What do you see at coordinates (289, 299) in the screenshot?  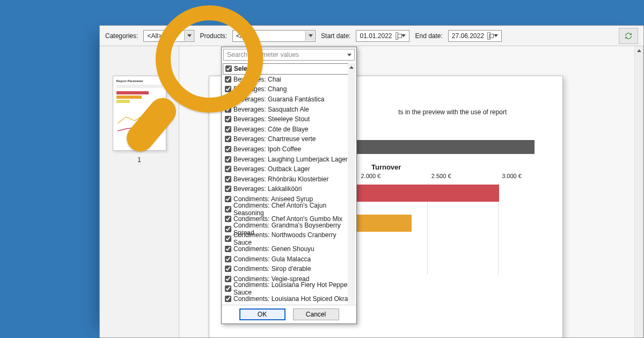 I see `dropdown-item: Condiments: Louisiana Hot Spiced Okra` at bounding box center [289, 299].